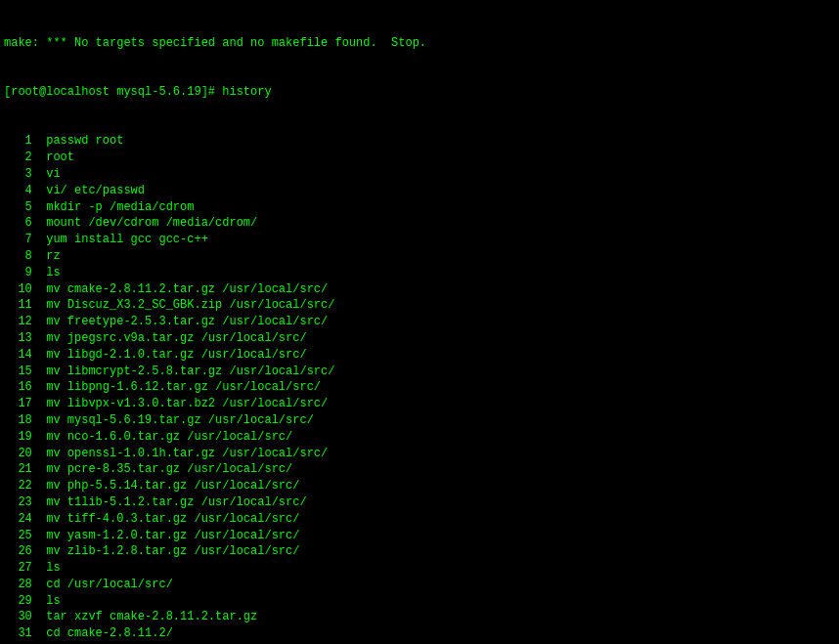 The width and height of the screenshot is (839, 644). I want to click on history-item: 18 mv mysql-5.6.19.tar.gz /usr/local/src…, so click(420, 420).